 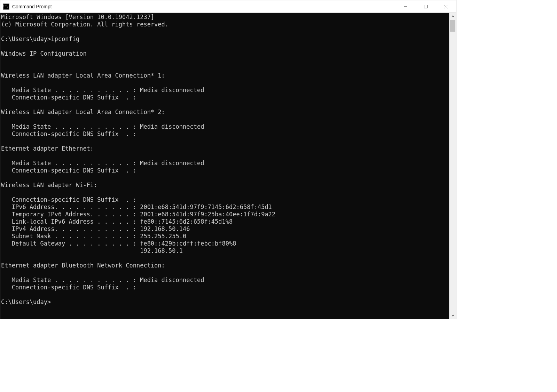 What do you see at coordinates (228, 7) in the screenshot?
I see `titlebar: C:\. Command Prompt` at bounding box center [228, 7].